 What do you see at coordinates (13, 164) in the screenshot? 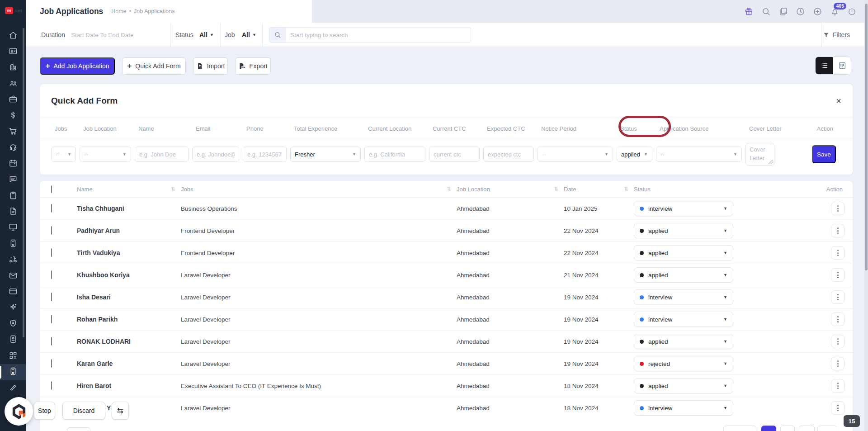
I see `sidebar-item-calendar` at bounding box center [13, 164].